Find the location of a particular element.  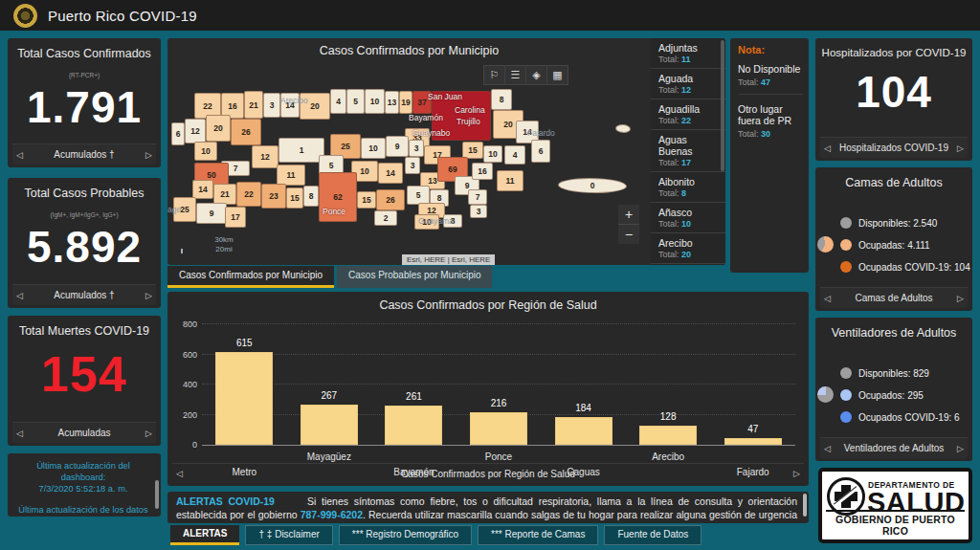

tab-fuente-de-datos: Fuente de Datos is located at coordinates (653, 536).